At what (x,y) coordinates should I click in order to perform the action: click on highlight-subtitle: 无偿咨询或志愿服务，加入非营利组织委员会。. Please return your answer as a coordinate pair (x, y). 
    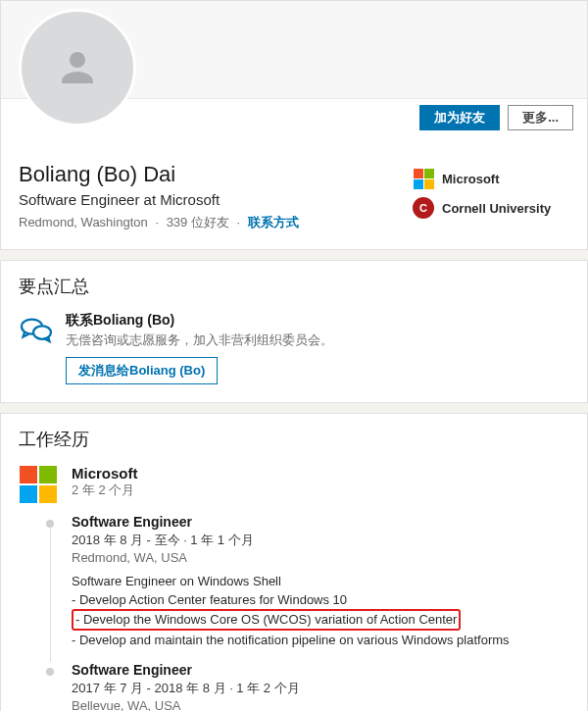
    Looking at the image, I should click on (200, 340).